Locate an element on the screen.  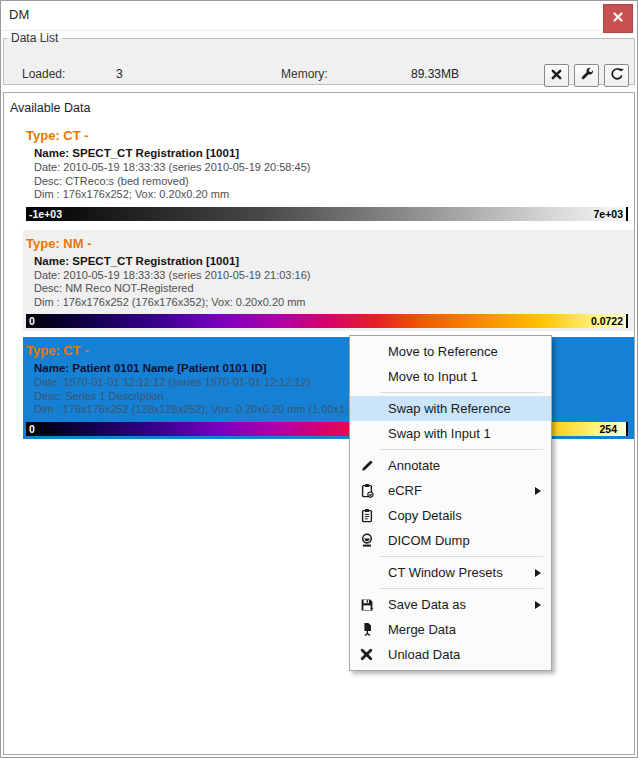
entry-type: Type: CT - is located at coordinates (327, 136).